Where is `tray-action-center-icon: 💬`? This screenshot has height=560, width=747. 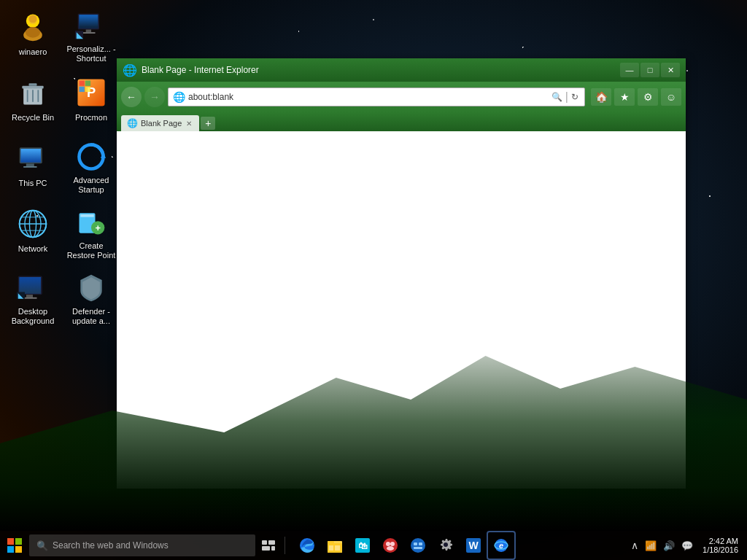
tray-action-center-icon: 💬 is located at coordinates (687, 545).